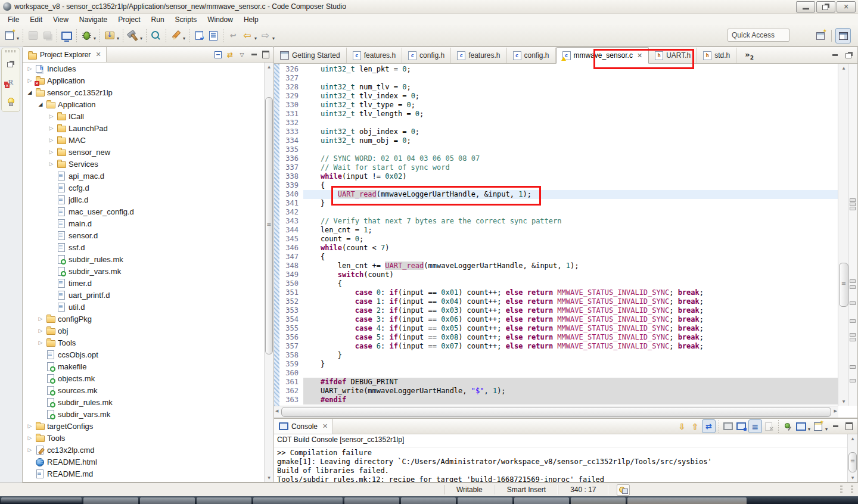 The width and height of the screenshot is (858, 504). I want to click on pin-console-icon, so click(788, 427).